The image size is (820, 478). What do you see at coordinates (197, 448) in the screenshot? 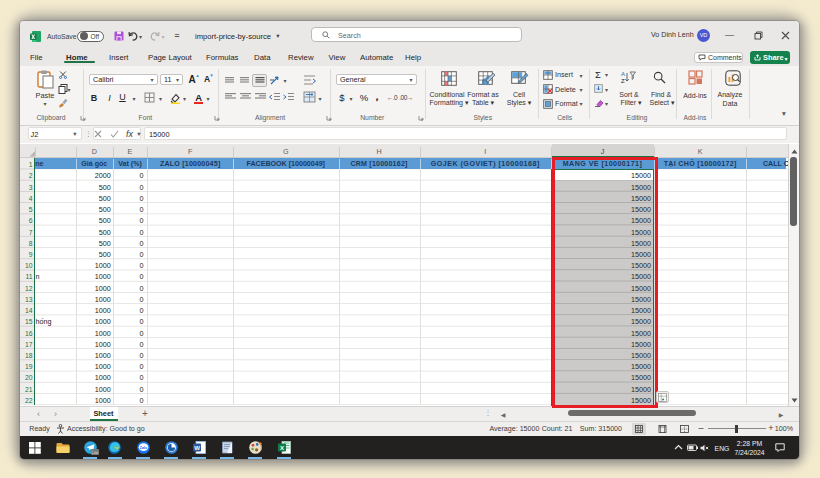
I see `svg-text: W` at bounding box center [197, 448].